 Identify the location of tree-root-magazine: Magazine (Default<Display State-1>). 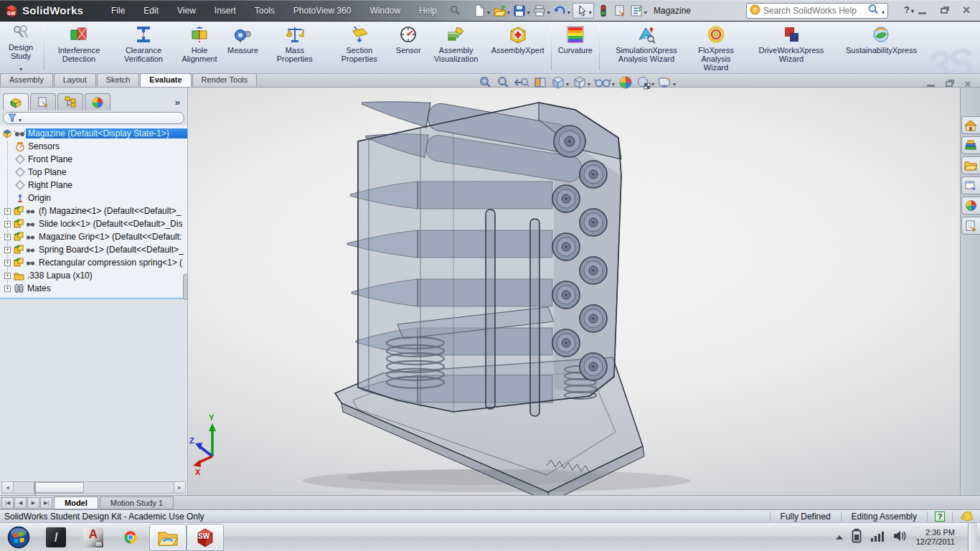
(95, 133).